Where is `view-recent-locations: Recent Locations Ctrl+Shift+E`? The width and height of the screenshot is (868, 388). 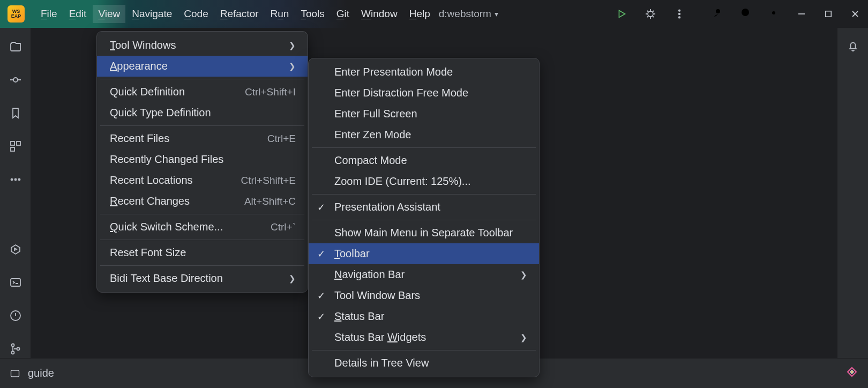
view-recent-locations: Recent Locations Ctrl+Shift+E is located at coordinates (203, 180).